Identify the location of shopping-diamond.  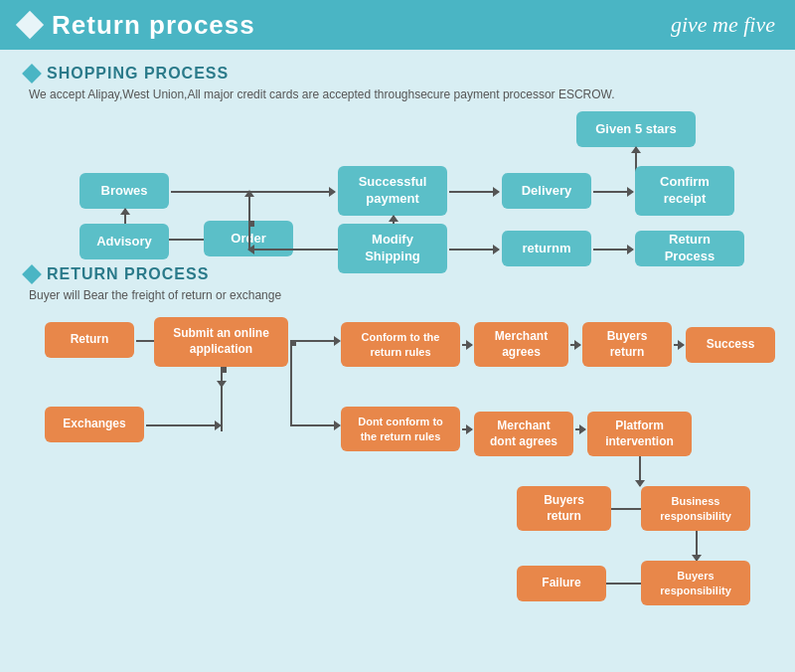
(32, 74).